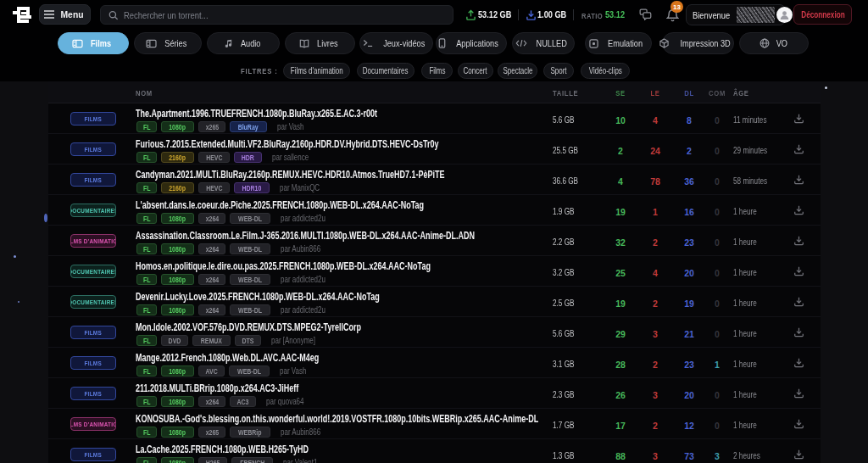 The width and height of the screenshot is (868, 463). What do you see at coordinates (437, 71) in the screenshot?
I see `filter-films: Films` at bounding box center [437, 71].